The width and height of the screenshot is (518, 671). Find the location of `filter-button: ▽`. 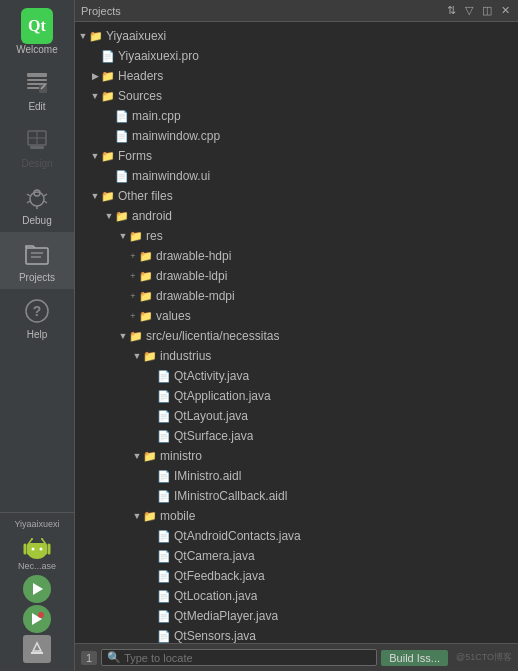

filter-button: ▽ is located at coordinates (469, 11).